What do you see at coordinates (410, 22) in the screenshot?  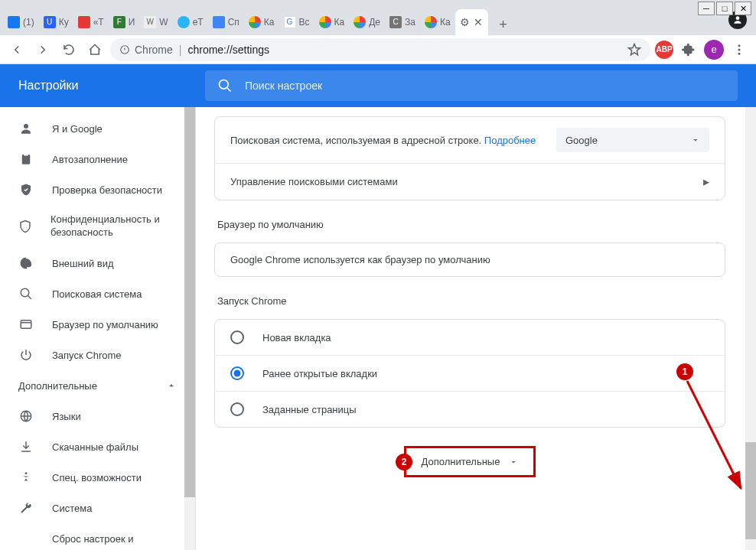 I see `tab-label: За` at bounding box center [410, 22].